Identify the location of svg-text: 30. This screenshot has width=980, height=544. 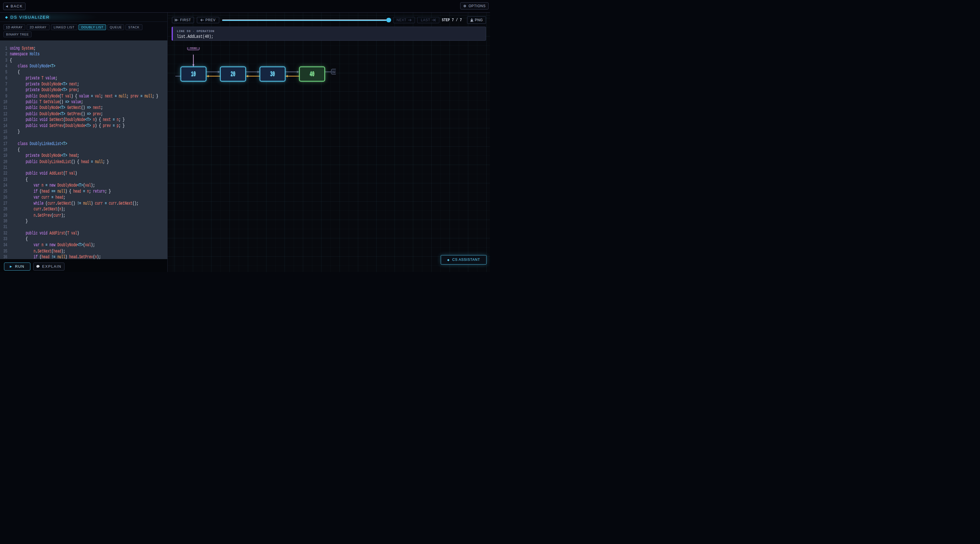
(272, 75).